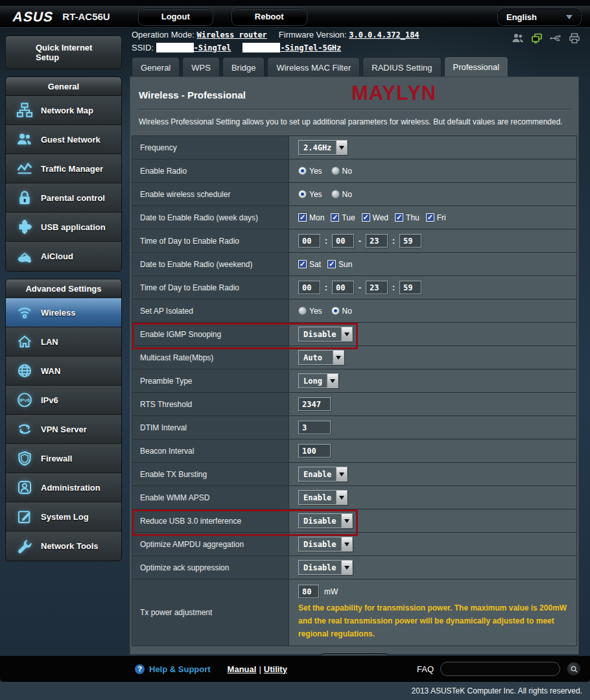  What do you see at coordinates (311, 218) in the screenshot?
I see `checkbox-option-mon: ✓Mon` at bounding box center [311, 218].